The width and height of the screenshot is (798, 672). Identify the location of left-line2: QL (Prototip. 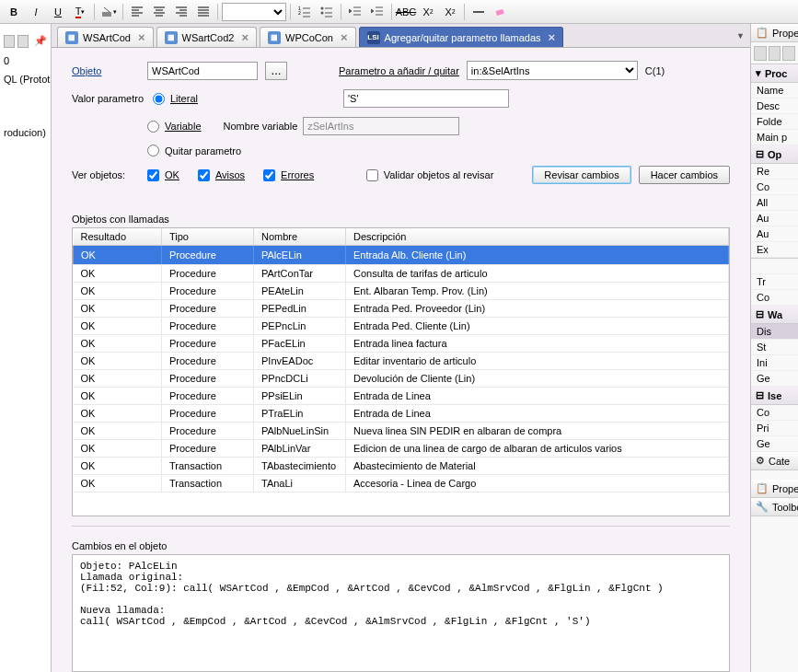
(26, 79).